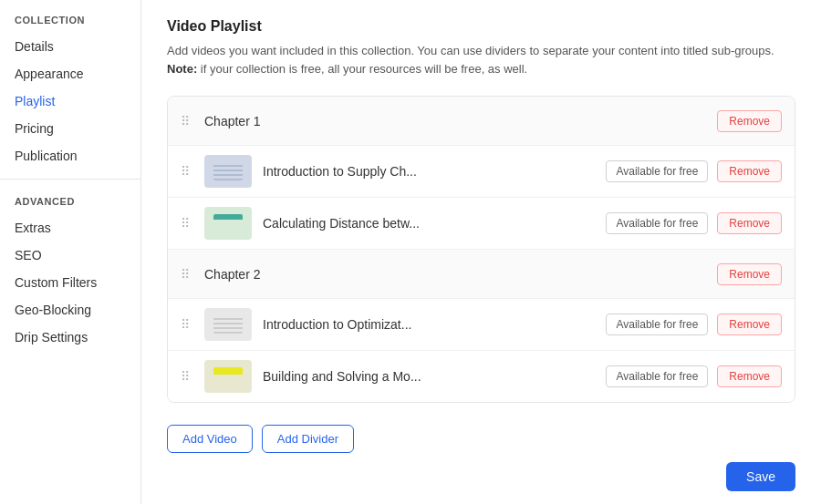 The image size is (821, 504). I want to click on save-button: Save, so click(761, 477).